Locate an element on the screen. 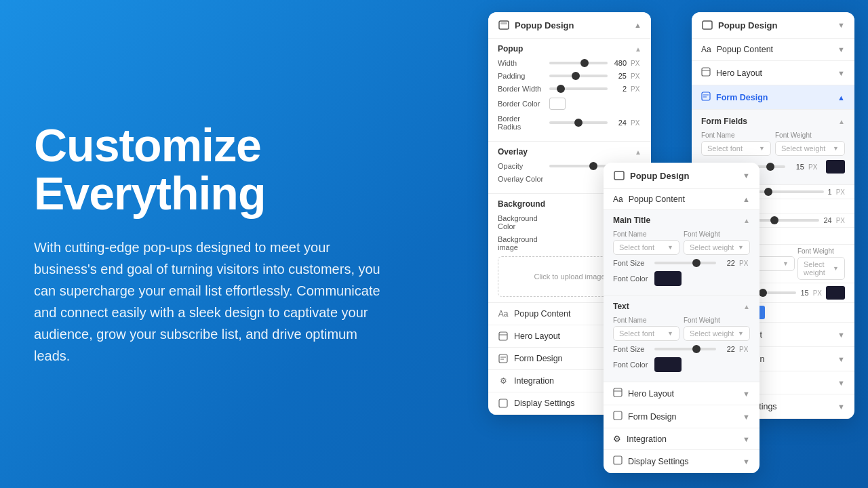 The width and height of the screenshot is (868, 488). mt-font-weight-select: Select weight ▼ is located at coordinates (717, 247).